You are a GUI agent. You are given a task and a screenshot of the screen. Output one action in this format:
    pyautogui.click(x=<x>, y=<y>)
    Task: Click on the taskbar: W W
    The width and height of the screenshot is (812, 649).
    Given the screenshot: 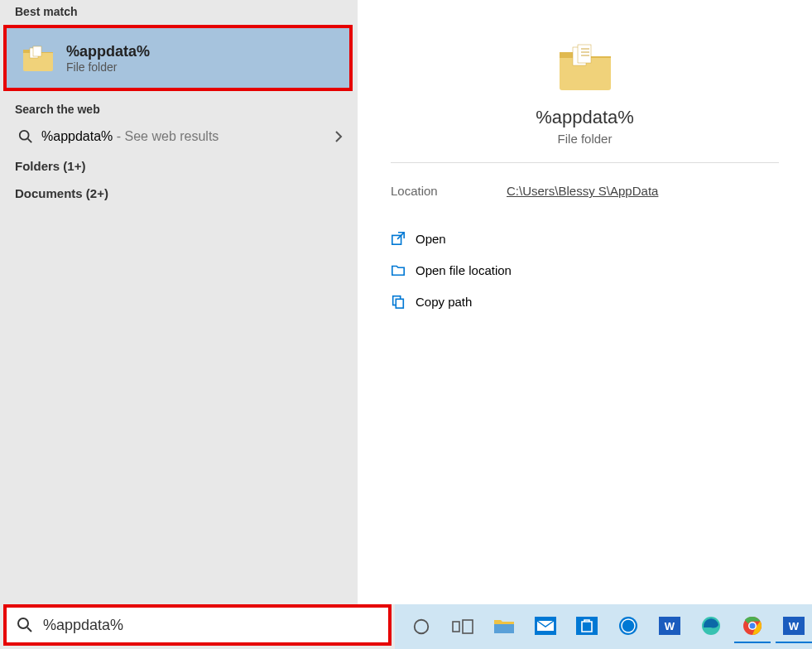 What is the action you would take?
    pyautogui.click(x=603, y=627)
    